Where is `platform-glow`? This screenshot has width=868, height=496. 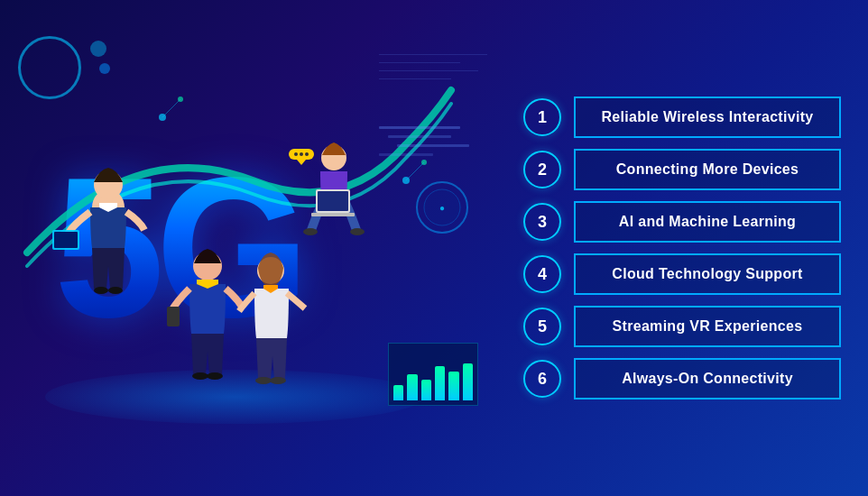 platform-glow is located at coordinates (235, 397).